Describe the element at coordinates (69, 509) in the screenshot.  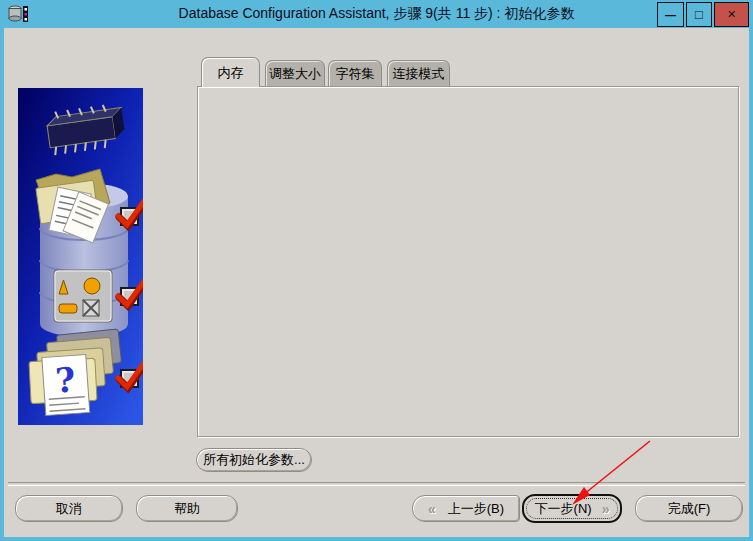
I see `cancel-button-label: 取消` at that location.